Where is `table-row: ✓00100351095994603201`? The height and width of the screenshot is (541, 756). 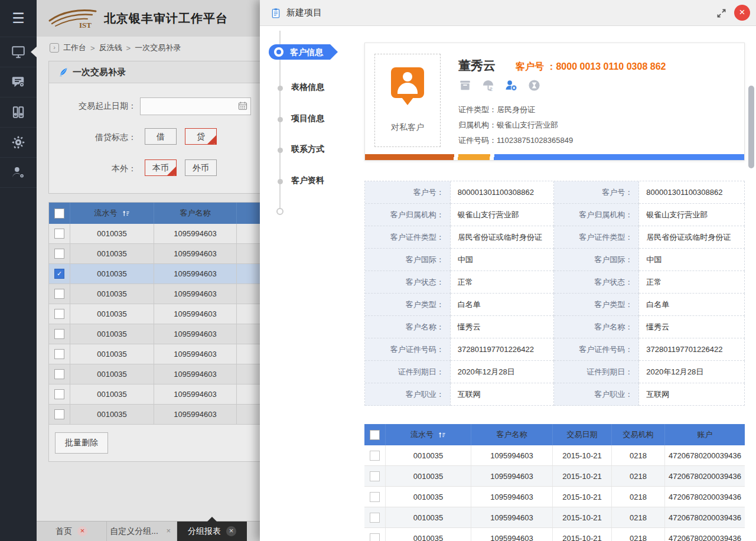 table-row: ✓00100351095994603201 is located at coordinates (155, 274).